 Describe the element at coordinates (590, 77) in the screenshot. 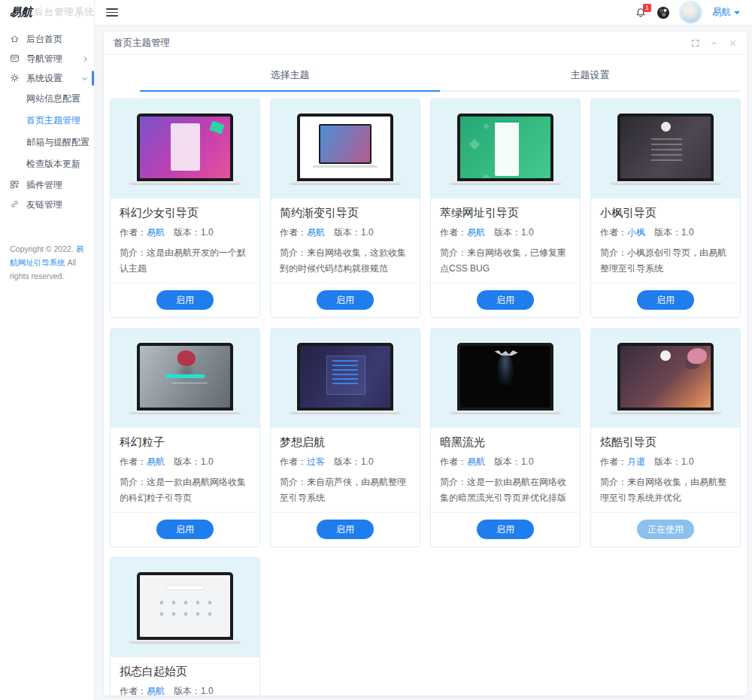

I see `tab-theme-settings: 主题设置` at that location.